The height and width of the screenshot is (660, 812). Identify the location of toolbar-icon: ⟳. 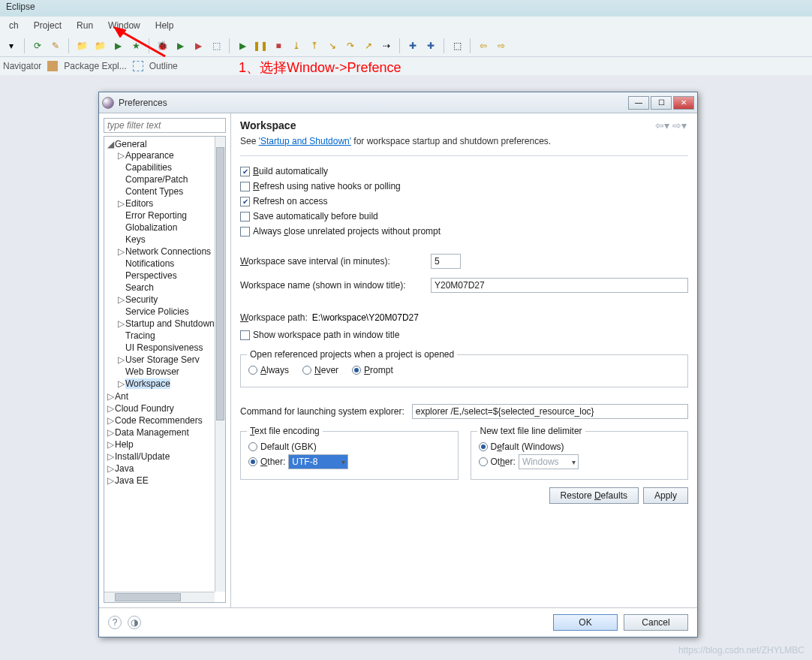
(38, 46).